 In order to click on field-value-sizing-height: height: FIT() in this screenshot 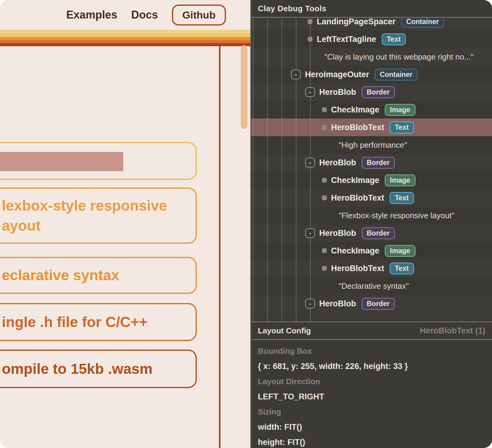, I will do `click(282, 443)`.